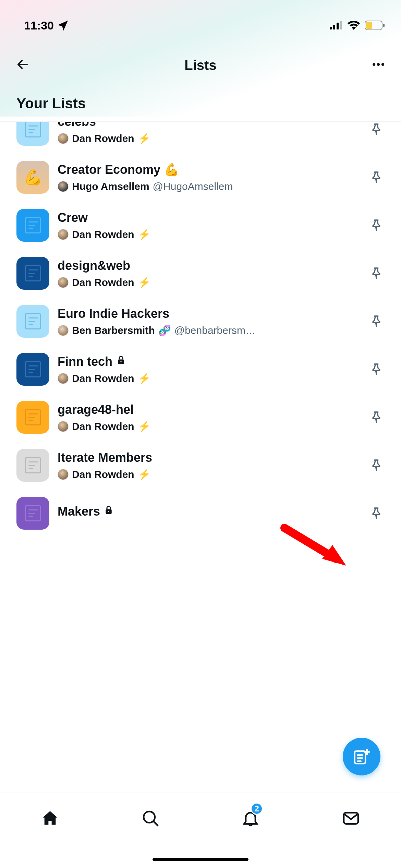  Describe the element at coordinates (193, 186) in the screenshot. I see `author-handle: @HugoAmsellem` at that location.